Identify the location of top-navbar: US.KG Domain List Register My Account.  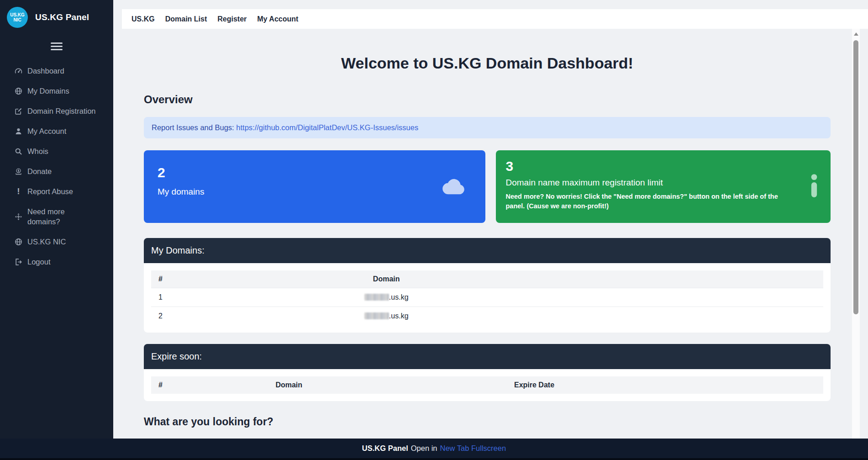
(495, 19).